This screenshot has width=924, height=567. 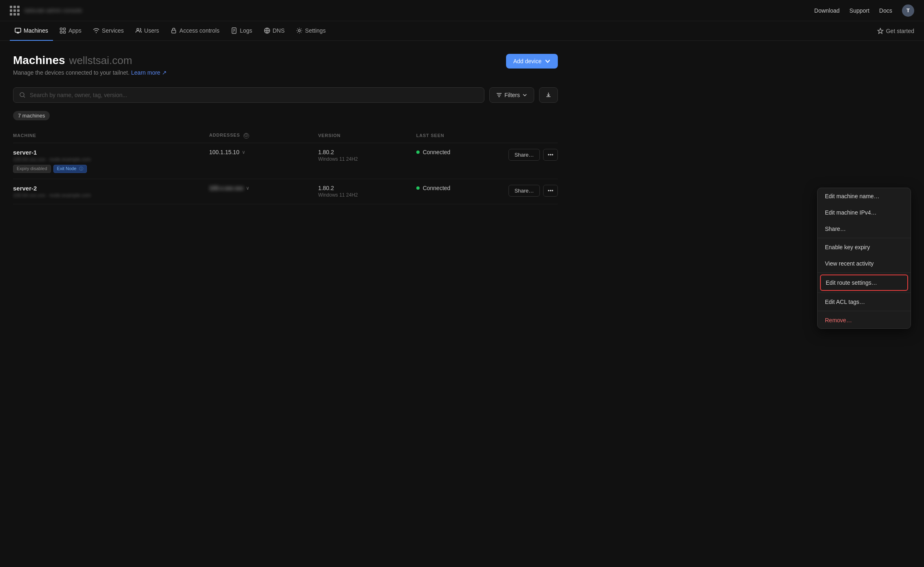 I want to click on avatar: T, so click(x=908, y=11).